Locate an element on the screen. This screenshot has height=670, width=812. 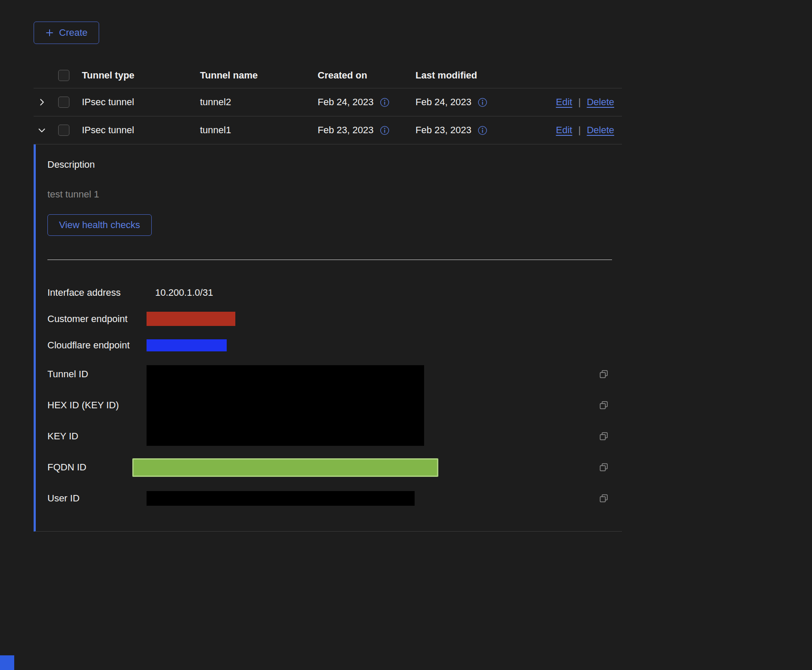
description-label: Description is located at coordinates (334, 165).